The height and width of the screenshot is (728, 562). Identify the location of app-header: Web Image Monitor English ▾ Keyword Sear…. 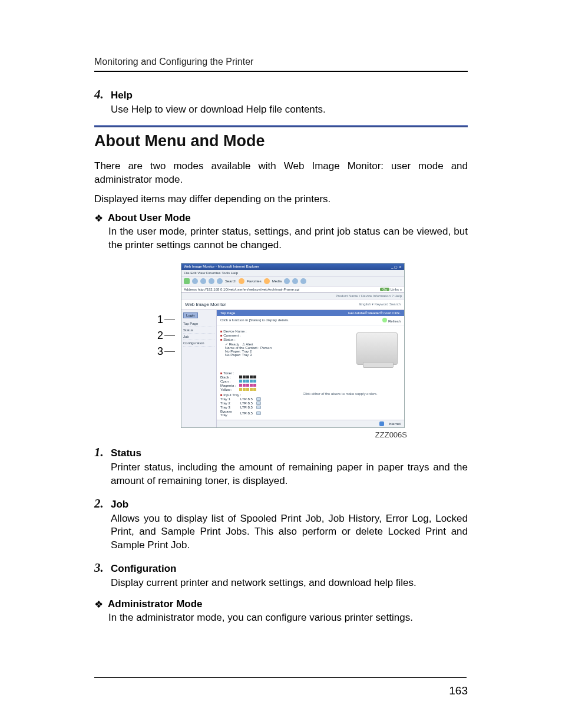
(293, 305).